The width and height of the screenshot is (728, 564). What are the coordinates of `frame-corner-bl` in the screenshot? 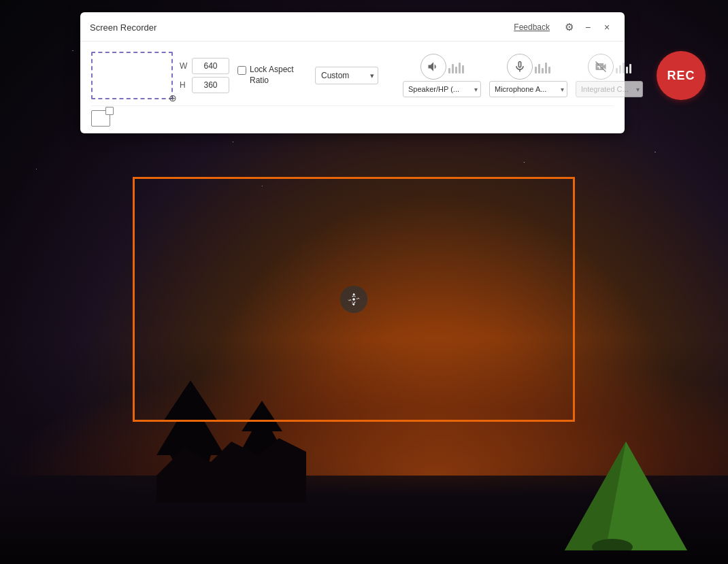 It's located at (137, 416).